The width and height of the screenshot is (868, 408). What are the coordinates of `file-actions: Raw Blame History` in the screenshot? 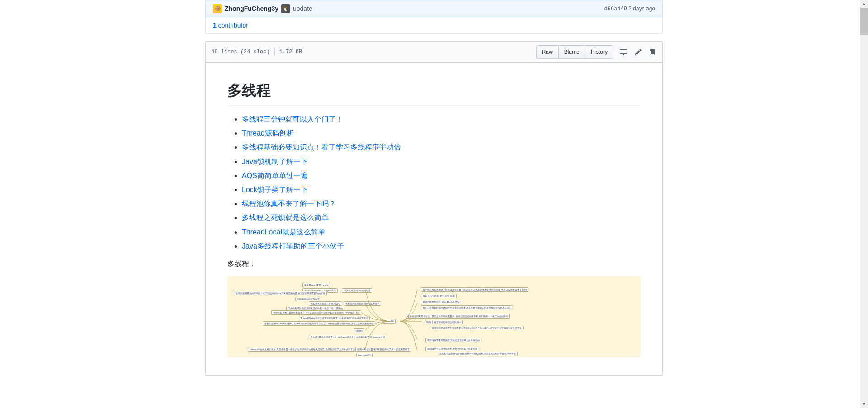 It's located at (597, 52).